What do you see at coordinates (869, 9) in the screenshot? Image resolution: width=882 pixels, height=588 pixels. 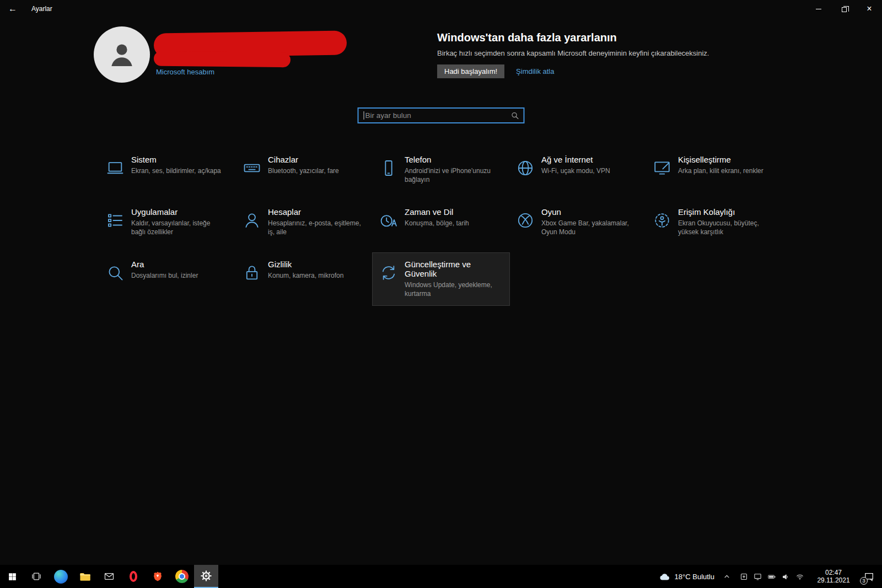 I see `close-button: ×` at bounding box center [869, 9].